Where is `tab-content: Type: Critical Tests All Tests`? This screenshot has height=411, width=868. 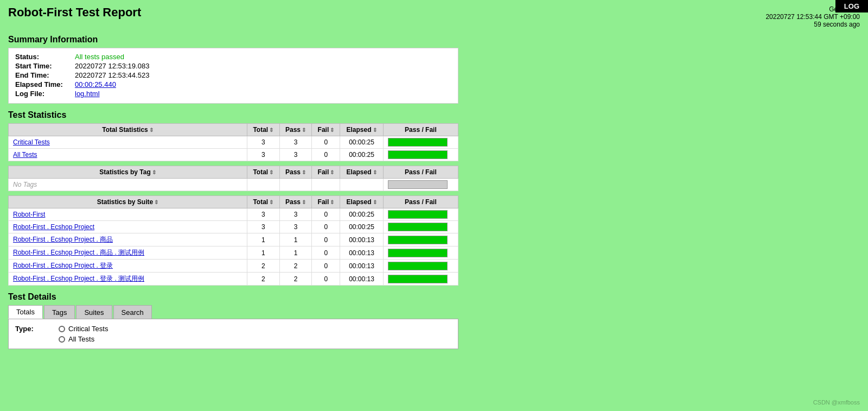 tab-content: Type: Critical Tests All Tests is located at coordinates (233, 334).